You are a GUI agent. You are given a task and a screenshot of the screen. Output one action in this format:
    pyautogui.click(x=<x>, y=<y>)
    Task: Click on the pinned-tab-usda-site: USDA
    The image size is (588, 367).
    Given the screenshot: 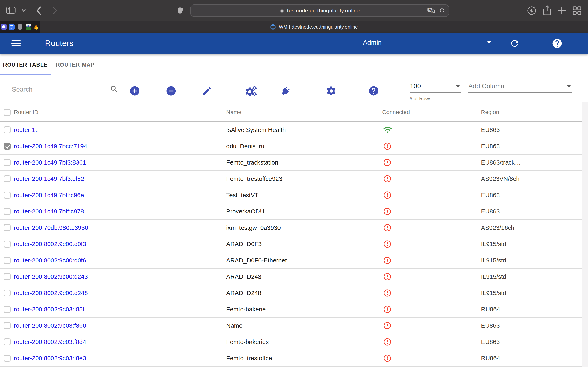 What is the action you would take?
    pyautogui.click(x=28, y=27)
    